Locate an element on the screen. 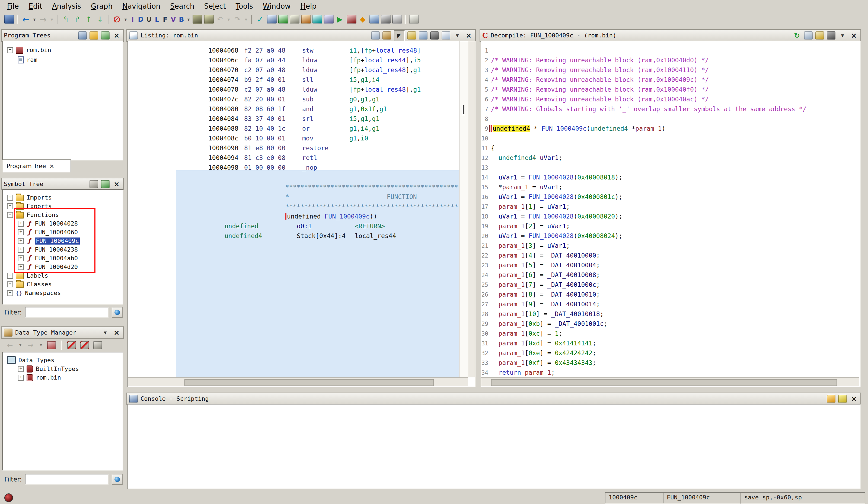 The height and width of the screenshot is (504, 868). pin-button is located at coordinates (94, 184).